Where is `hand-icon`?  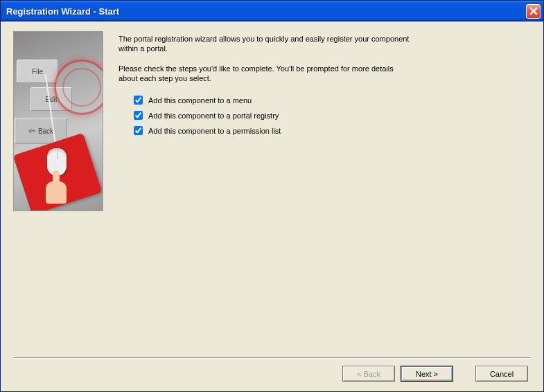
hand-icon is located at coordinates (56, 186).